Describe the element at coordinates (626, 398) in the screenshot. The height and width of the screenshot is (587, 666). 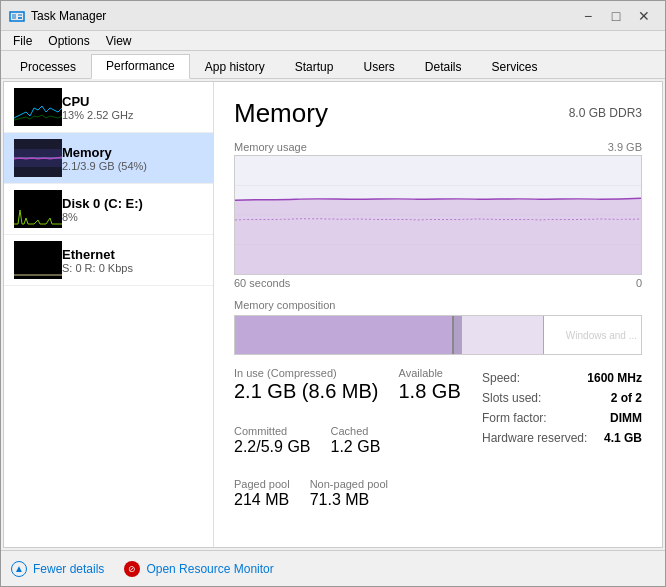
I see `stat-slots-value: 2 of 2` at that location.